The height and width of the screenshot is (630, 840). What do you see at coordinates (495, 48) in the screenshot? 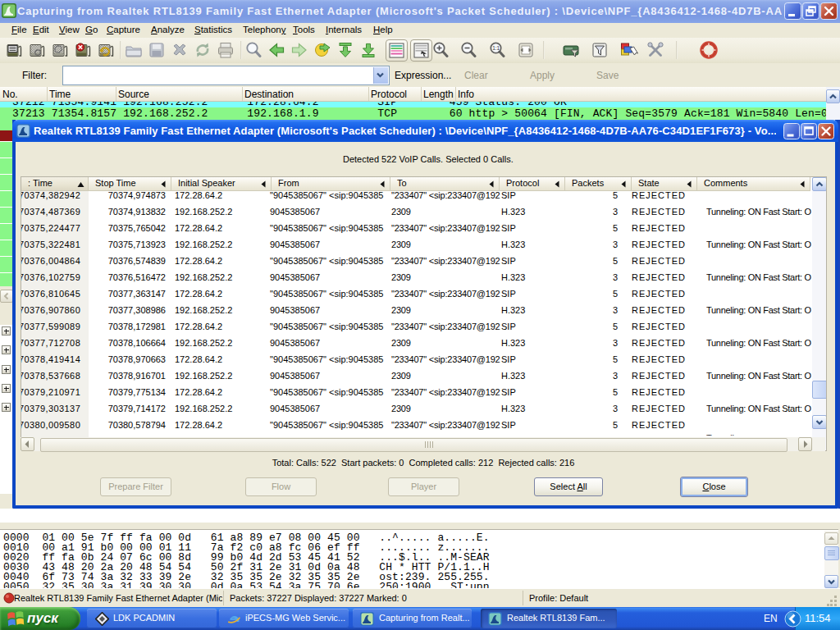
I see `svg-text: 1:1` at bounding box center [495, 48].